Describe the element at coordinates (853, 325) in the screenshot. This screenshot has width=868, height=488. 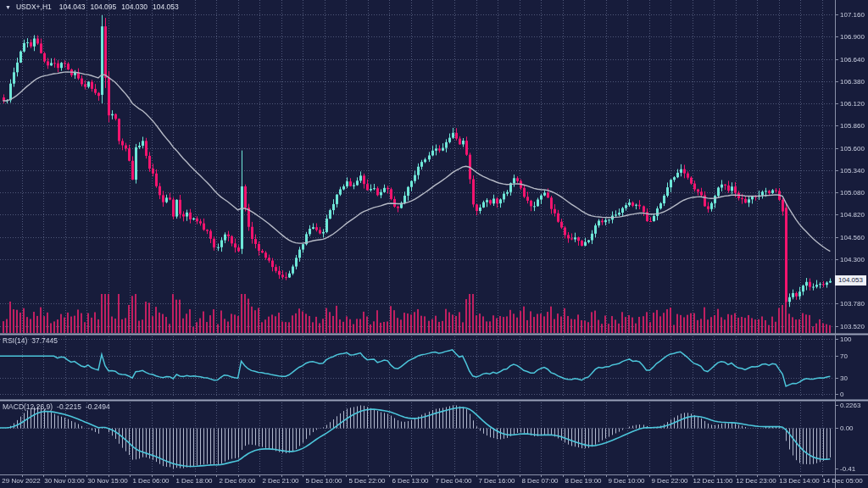
I see `price-axis-label: 103.520` at that location.